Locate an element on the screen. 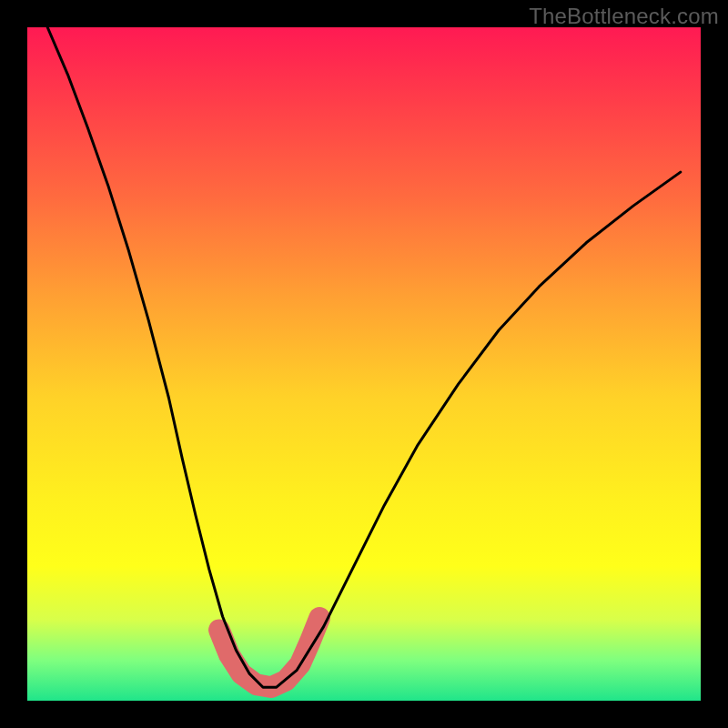 This screenshot has width=728, height=728. marker-bumps is located at coordinates (269, 652).